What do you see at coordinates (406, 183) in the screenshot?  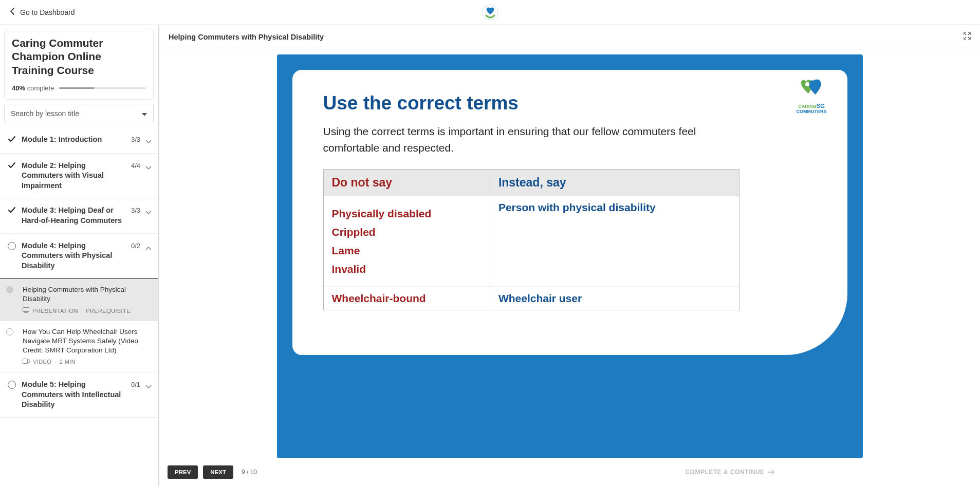 I see `th-do-not-say: Do not say` at bounding box center [406, 183].